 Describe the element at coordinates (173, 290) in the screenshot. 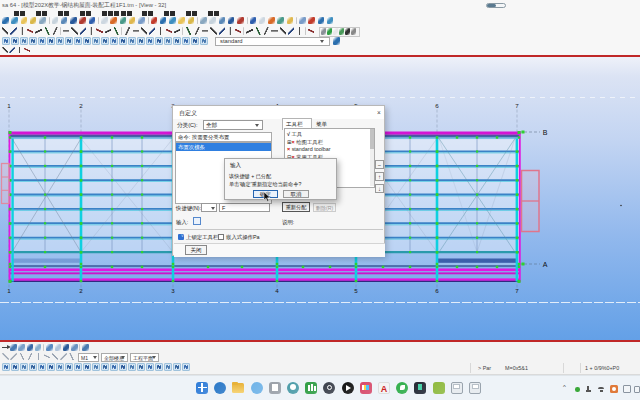

I see `svg-text: 3` at that location.